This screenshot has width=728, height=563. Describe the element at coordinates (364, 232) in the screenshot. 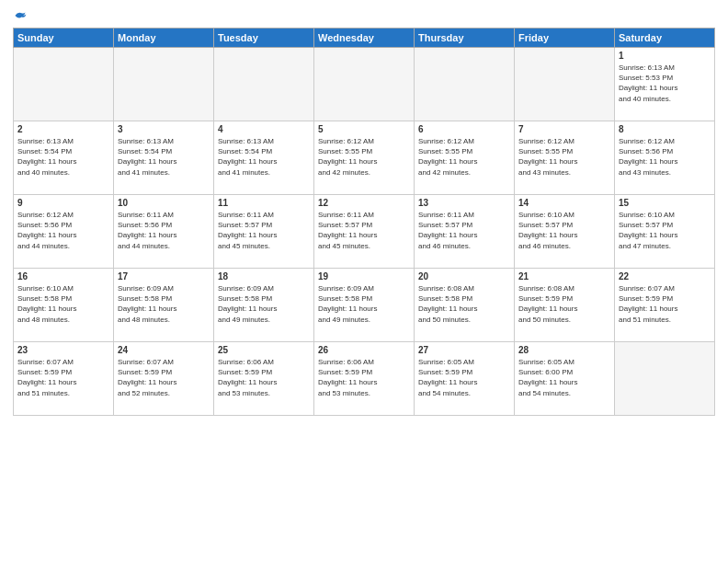

I see `week-row-3: 9Sunrise: 6:12 AM Sunset: 5:56 PM Daylig…` at that location.